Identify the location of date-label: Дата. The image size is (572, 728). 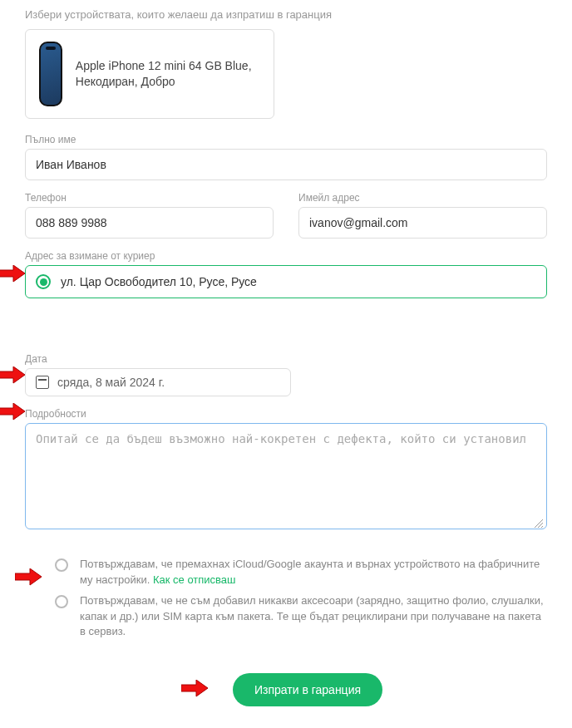
(286, 359).